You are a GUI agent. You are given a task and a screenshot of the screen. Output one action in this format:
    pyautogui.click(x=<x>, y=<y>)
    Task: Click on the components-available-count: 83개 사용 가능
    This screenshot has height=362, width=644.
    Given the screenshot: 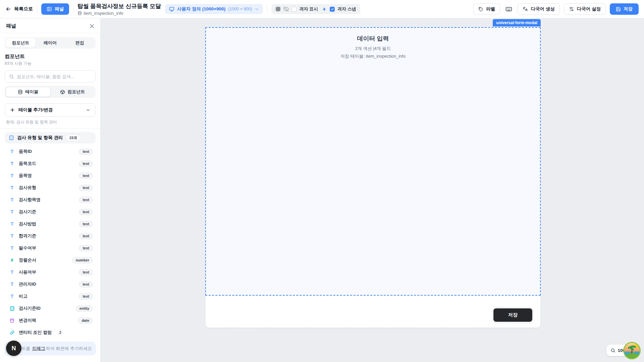 What is the action you would take?
    pyautogui.click(x=50, y=64)
    